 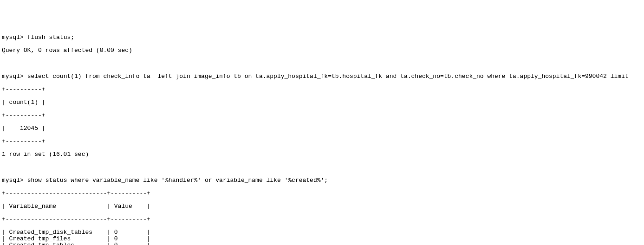 What do you see at coordinates (57, 206) in the screenshot?
I see `col-variable-name: Variable_name` at bounding box center [57, 206].